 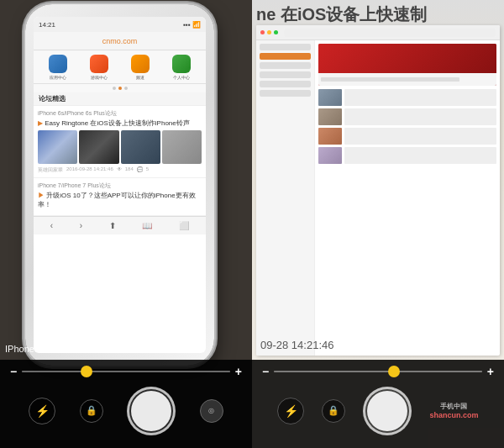 What do you see at coordinates (192, 25) in the screenshot?
I see `status-icons: ▪▪▪ 📶` at bounding box center [192, 25].